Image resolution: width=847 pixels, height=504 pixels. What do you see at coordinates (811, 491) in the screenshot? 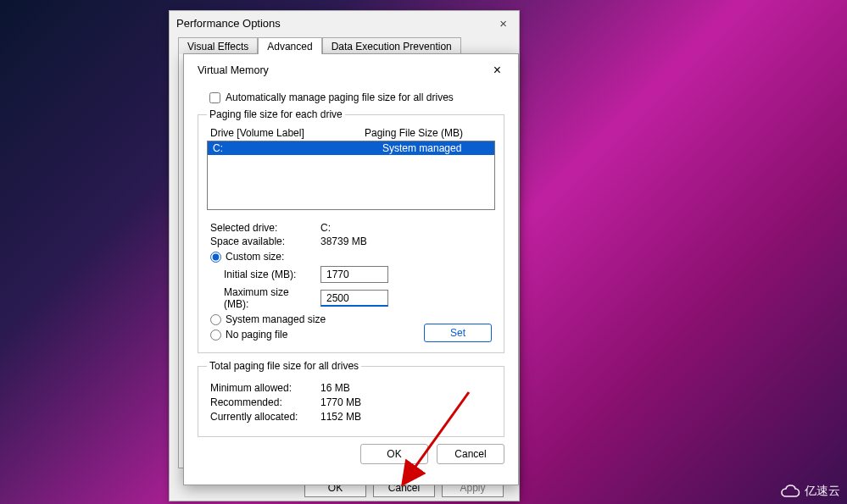
I see `watermark: 亿速云` at bounding box center [811, 491].